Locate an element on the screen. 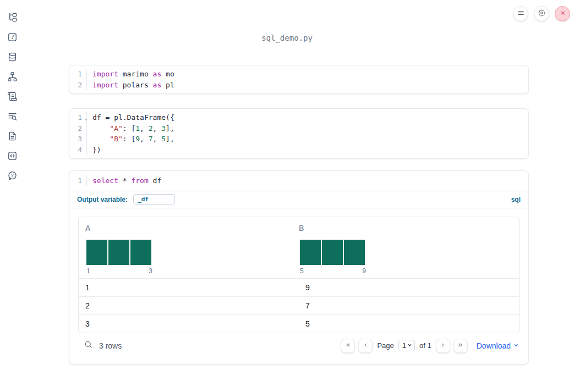  table-row: 27 is located at coordinates (299, 306).